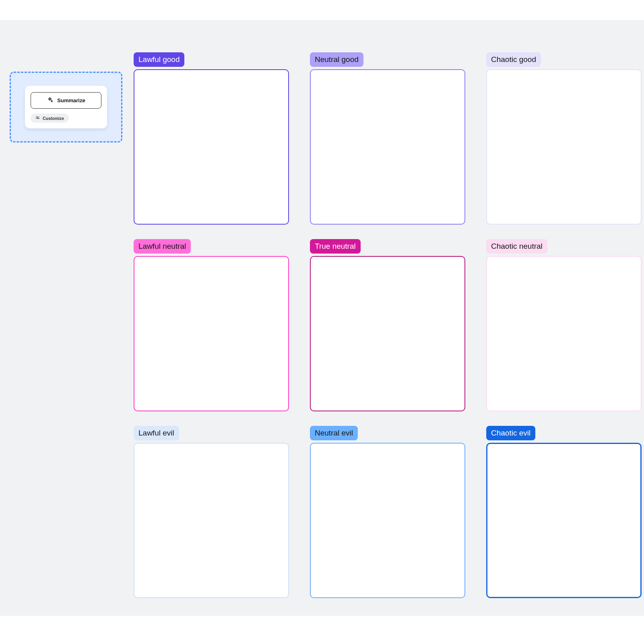 The height and width of the screenshot is (644, 644). I want to click on cell-neutral-good: Neutral good, so click(388, 138).